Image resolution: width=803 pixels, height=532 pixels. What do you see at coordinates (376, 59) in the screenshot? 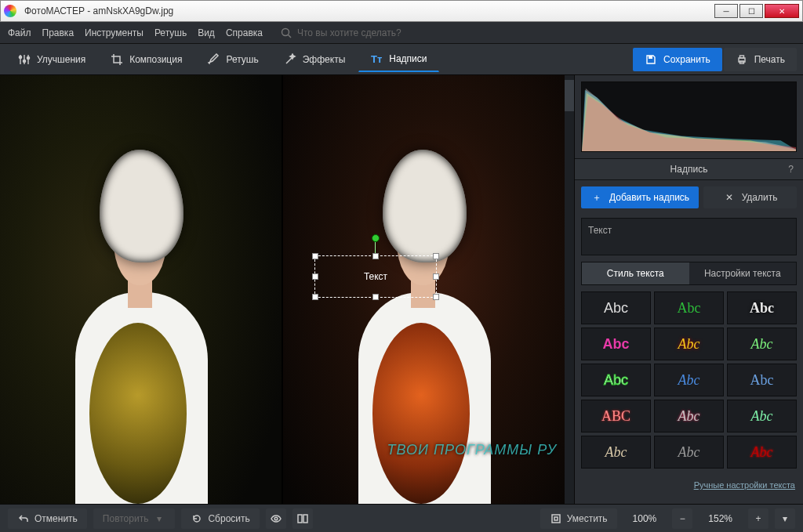
I see `text-icon: Tт` at bounding box center [376, 59].